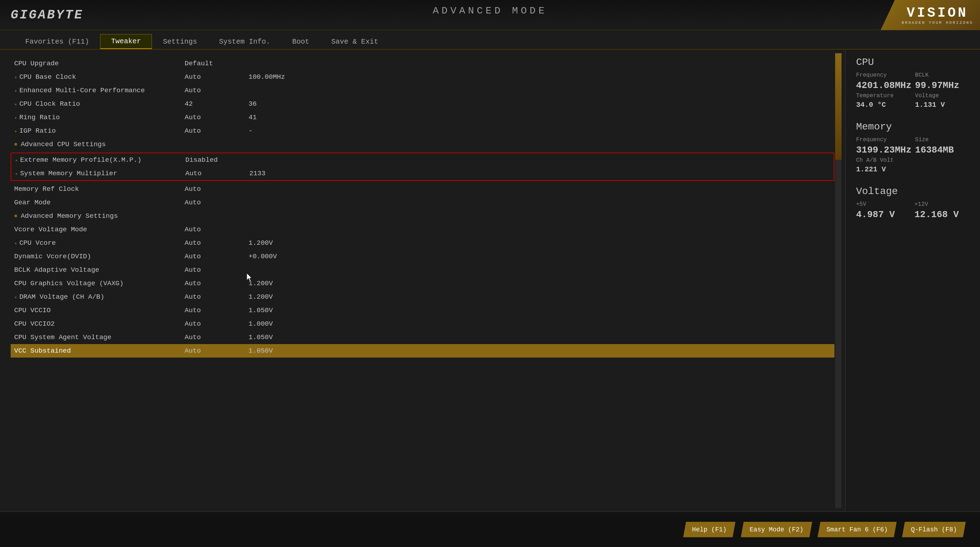 This screenshot has height=547, width=980. I want to click on cpu-temp-label: Temperature, so click(884, 96).